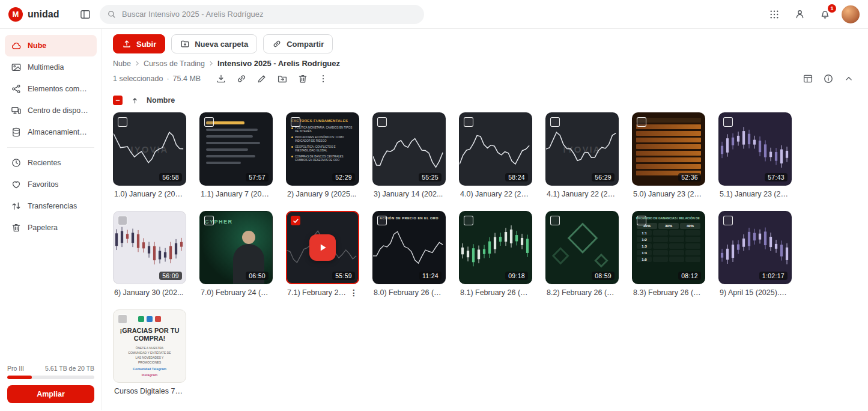 This screenshot has width=868, height=411. Describe the element at coordinates (669, 156) in the screenshot. I see `file-card: 52:365.0) January 23 (202...` at that location.